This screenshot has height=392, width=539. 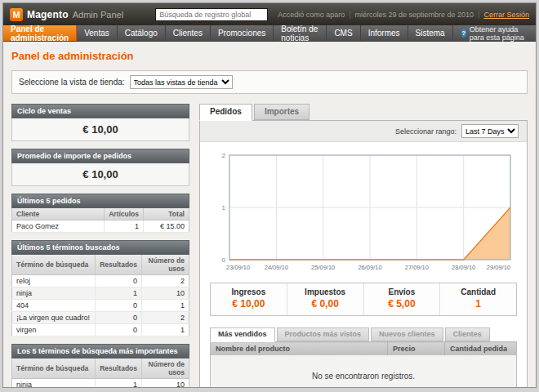 What do you see at coordinates (363, 299) in the screenshot?
I see `totals-row: Ingresos € 10,00 Impuestos € 0,00 Envíos…` at bounding box center [363, 299].